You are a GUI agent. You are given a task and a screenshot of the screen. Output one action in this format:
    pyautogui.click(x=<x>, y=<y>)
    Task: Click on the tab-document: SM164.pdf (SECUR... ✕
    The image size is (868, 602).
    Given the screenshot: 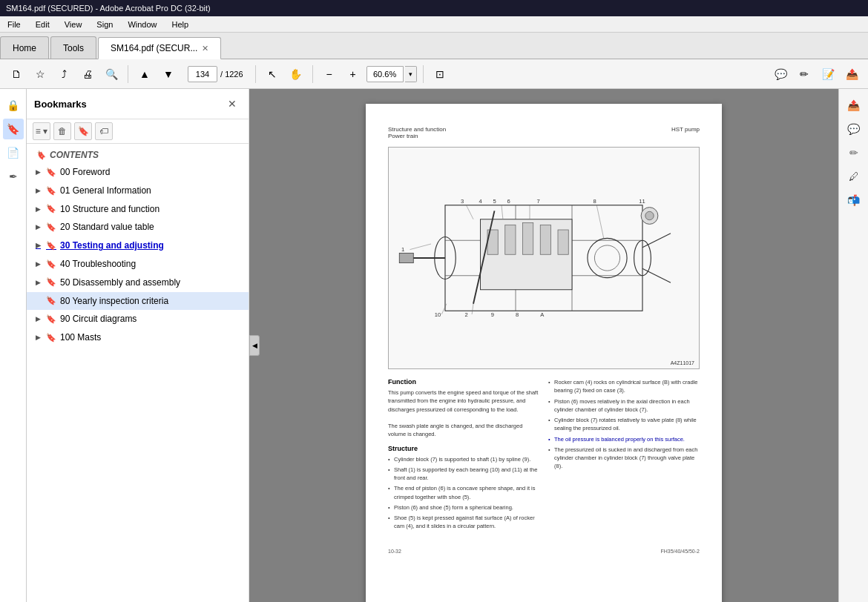 What is the action you would take?
    pyautogui.click(x=160, y=48)
    